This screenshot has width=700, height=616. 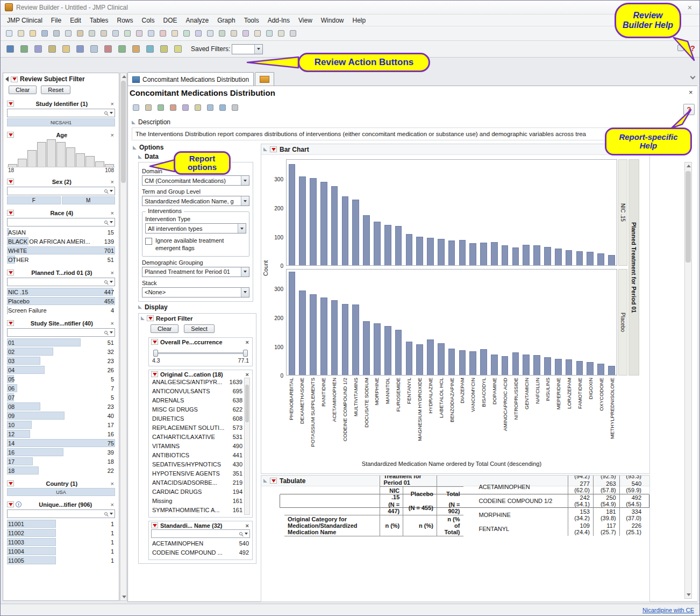 I want to click on tables-icon, so click(x=127, y=33).